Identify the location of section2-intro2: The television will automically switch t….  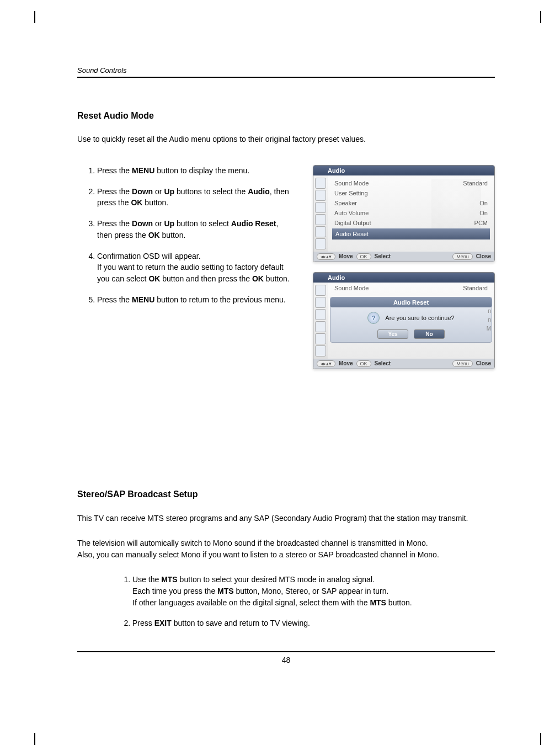
(286, 549).